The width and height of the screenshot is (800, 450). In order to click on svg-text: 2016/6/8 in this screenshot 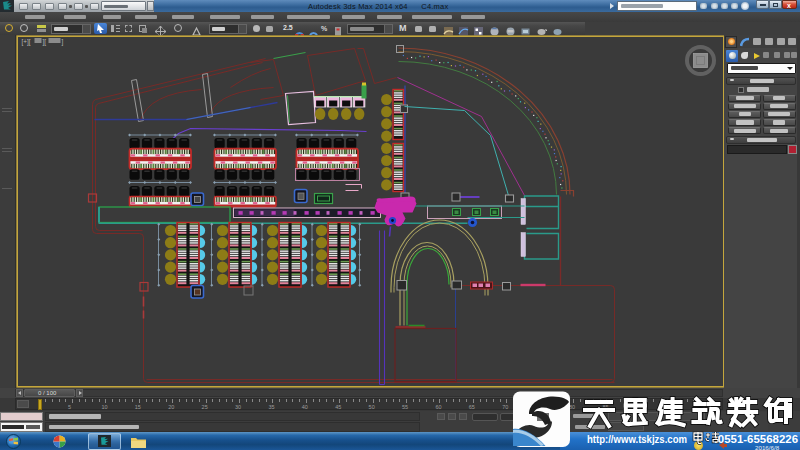, I will do `click(768, 447)`.